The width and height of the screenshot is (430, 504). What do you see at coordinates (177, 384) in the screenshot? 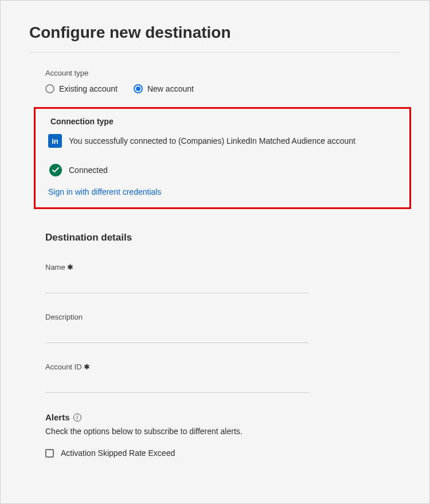
I see `account-id-input` at bounding box center [177, 384].